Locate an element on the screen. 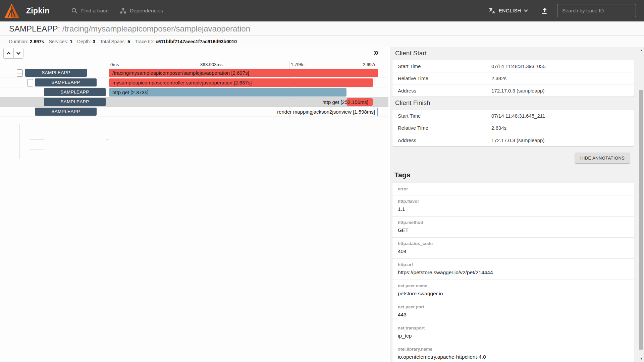 This screenshot has height=362, width=644. span-bar is located at coordinates (377, 112).